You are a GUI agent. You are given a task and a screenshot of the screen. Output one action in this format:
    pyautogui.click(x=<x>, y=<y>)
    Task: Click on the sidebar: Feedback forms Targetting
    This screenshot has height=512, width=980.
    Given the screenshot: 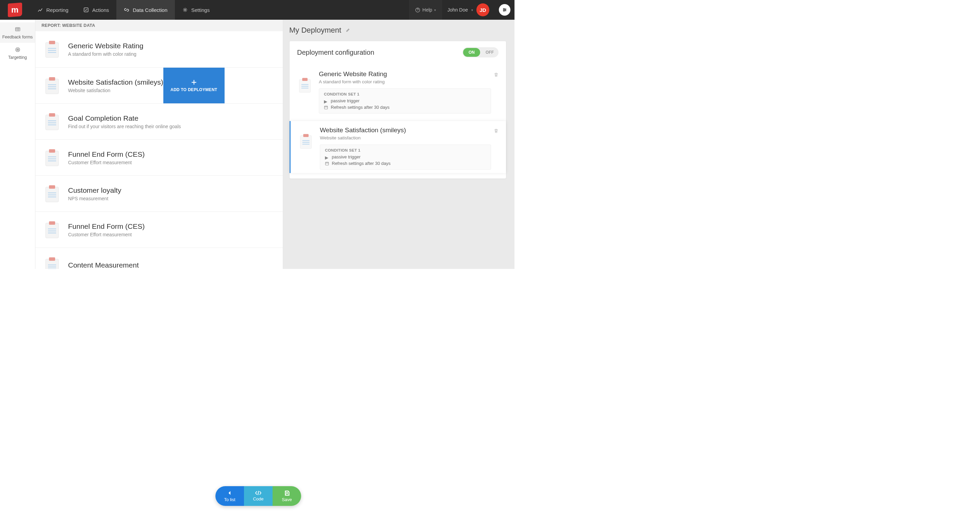 What is the action you would take?
    pyautogui.click(x=18, y=144)
    